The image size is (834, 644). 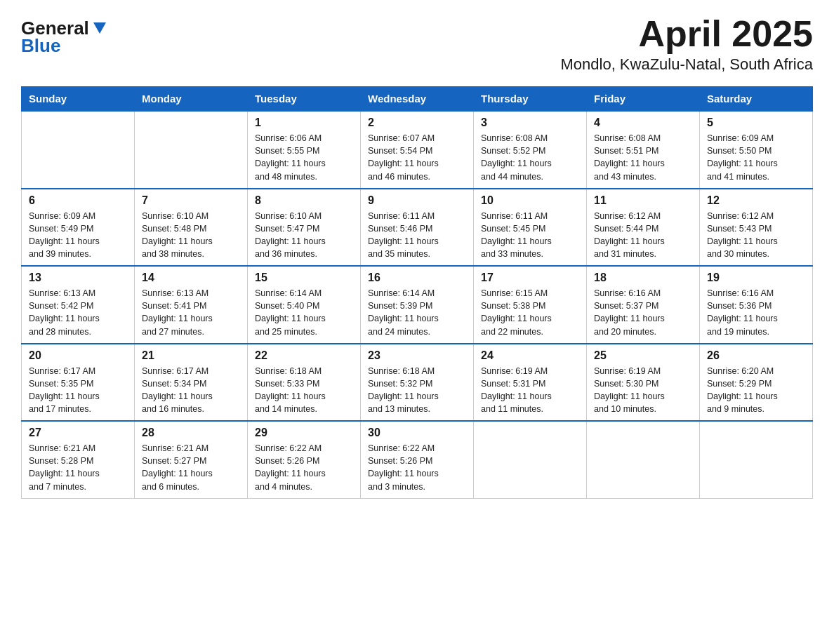 What do you see at coordinates (643, 100) in the screenshot?
I see `col-friday: Friday` at bounding box center [643, 100].